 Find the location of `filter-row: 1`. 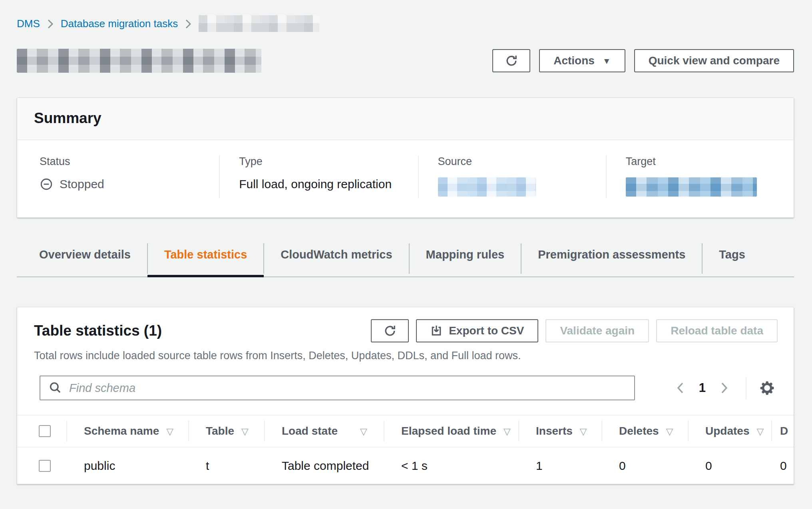

filter-row: 1 is located at coordinates (408, 388).